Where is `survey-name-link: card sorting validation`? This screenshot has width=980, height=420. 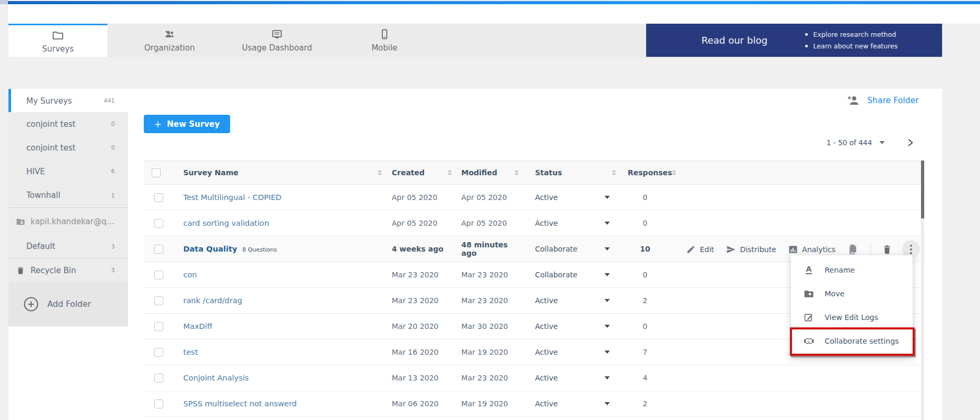
survey-name-link: card sorting validation is located at coordinates (226, 223).